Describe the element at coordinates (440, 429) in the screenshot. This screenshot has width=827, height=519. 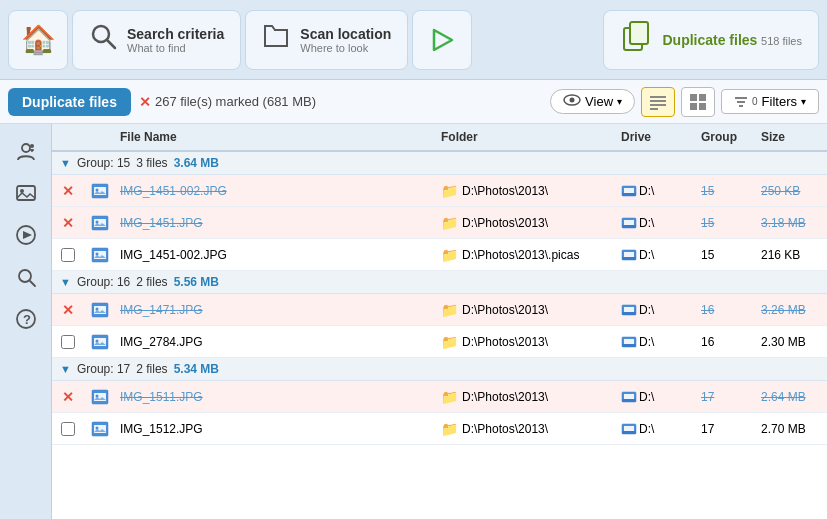
I see `table-row: IMG_1512.JPG 📁 D:\Photos\2013\ D:\ 17 2.…` at that location.